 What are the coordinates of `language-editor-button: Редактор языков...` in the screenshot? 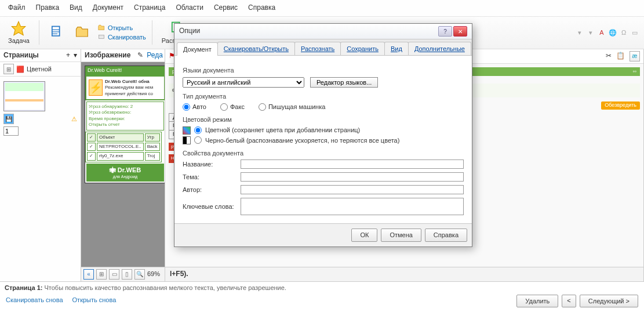 It's located at (344, 82).